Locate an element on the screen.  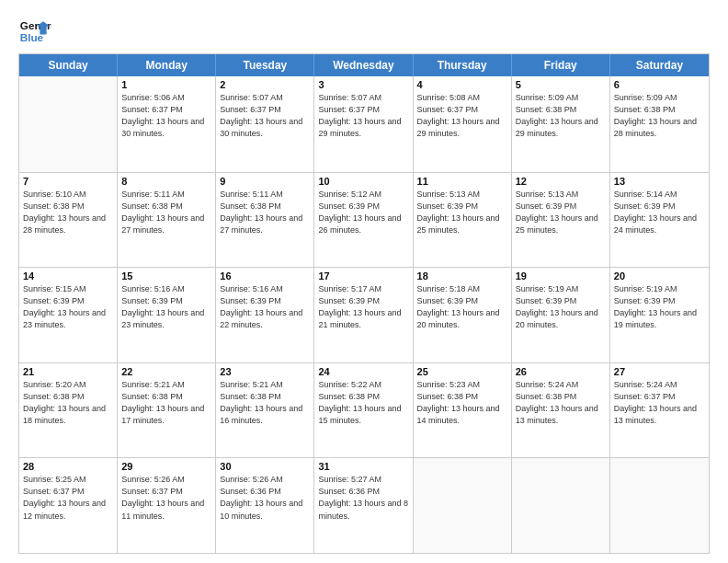
calendar-cell: 6Sunrise: 5:09 AMSunset: 6:38 PMDaylight… is located at coordinates (660, 124).